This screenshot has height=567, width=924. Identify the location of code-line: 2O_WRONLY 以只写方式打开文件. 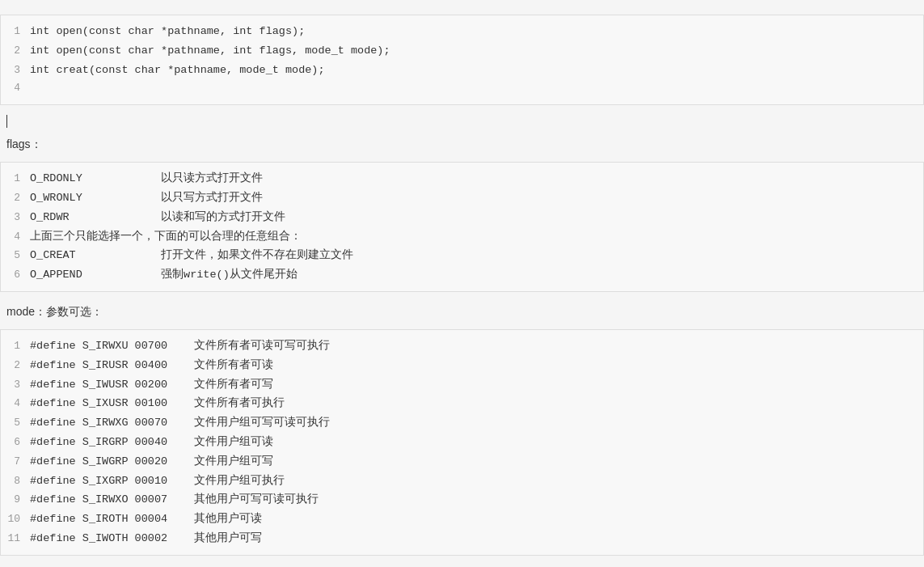
(462, 198).